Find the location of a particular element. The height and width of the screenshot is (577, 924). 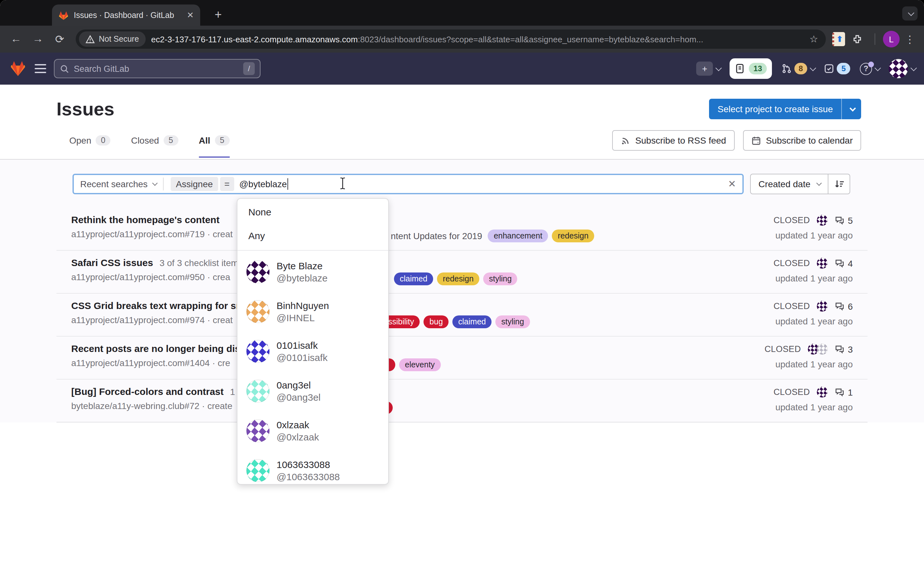

back-button: ← is located at coordinates (16, 39).